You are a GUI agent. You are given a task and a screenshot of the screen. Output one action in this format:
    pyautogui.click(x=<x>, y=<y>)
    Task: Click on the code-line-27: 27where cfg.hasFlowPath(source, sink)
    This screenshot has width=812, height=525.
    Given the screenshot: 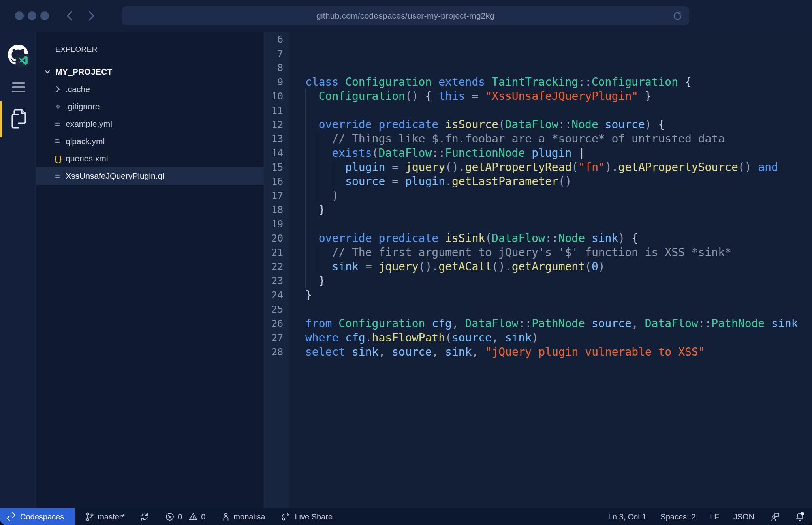 What is the action you would take?
    pyautogui.click(x=538, y=338)
    